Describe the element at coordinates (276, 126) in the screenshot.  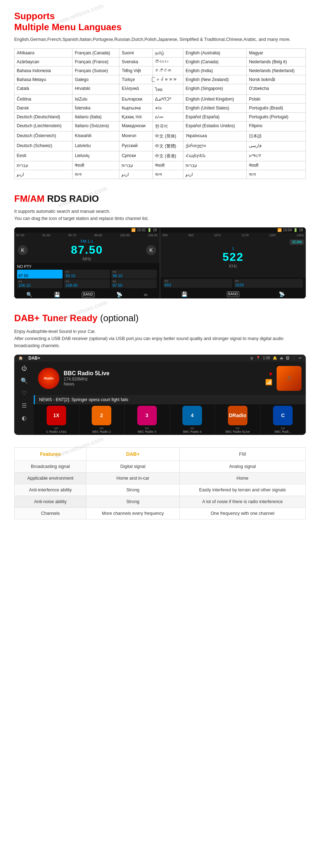
I see `lang-cell-8-5: Filipino` at that location.